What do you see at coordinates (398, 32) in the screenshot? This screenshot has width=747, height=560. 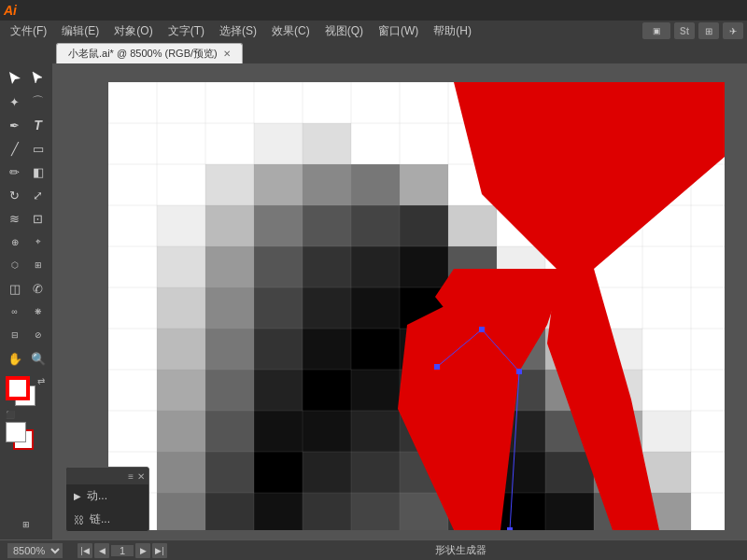 I see `menu-window: 窗口(W)` at bounding box center [398, 32].